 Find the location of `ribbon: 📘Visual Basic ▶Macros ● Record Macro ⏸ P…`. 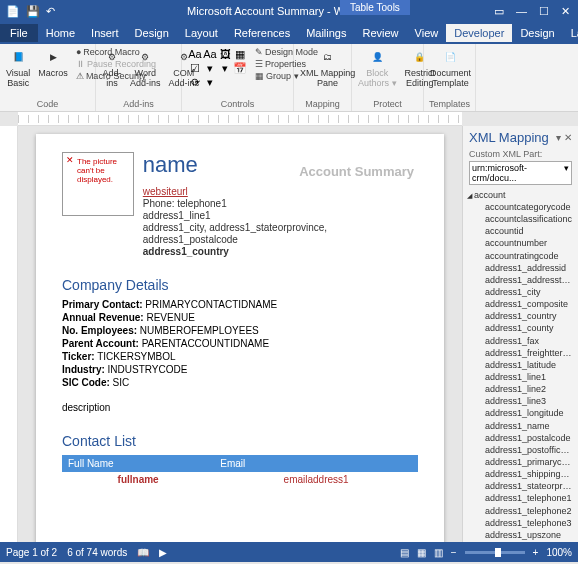

ribbon: 📘Visual Basic ▶Macros ● Record Macro ⏸ P… is located at coordinates (289, 78).